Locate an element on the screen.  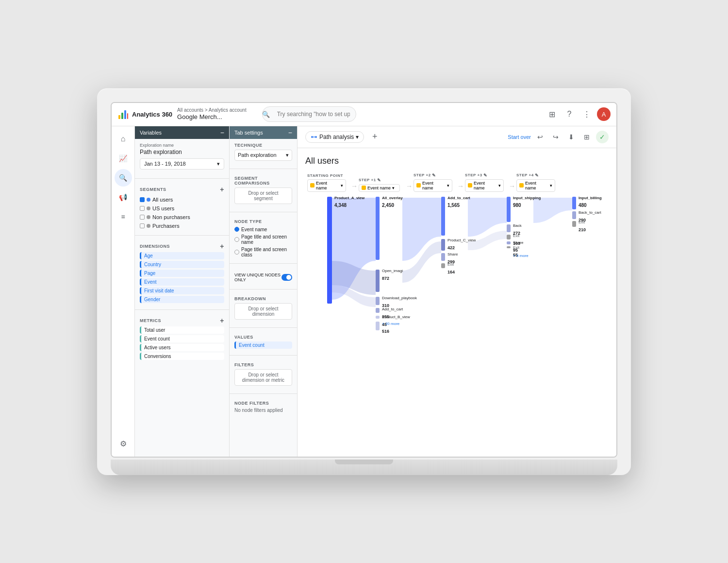
view-unique-toggle is located at coordinates (287, 277).